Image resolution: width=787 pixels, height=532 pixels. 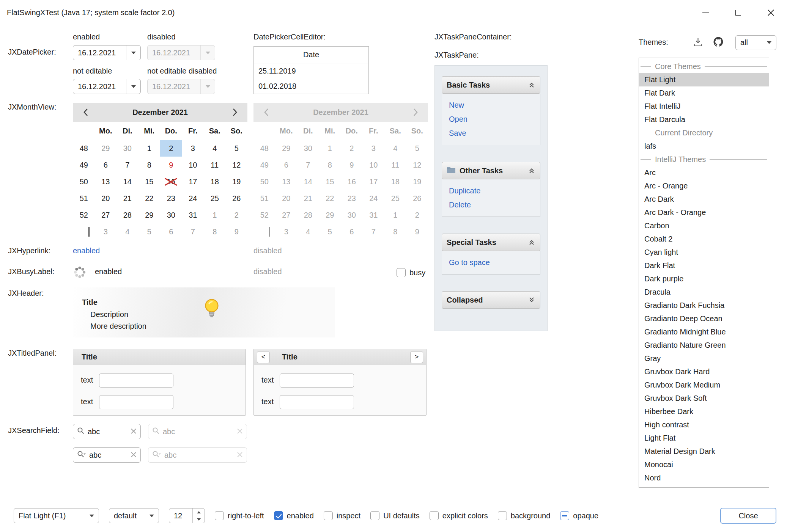 I want to click on theme-list-item: Flat Dark, so click(x=704, y=93).